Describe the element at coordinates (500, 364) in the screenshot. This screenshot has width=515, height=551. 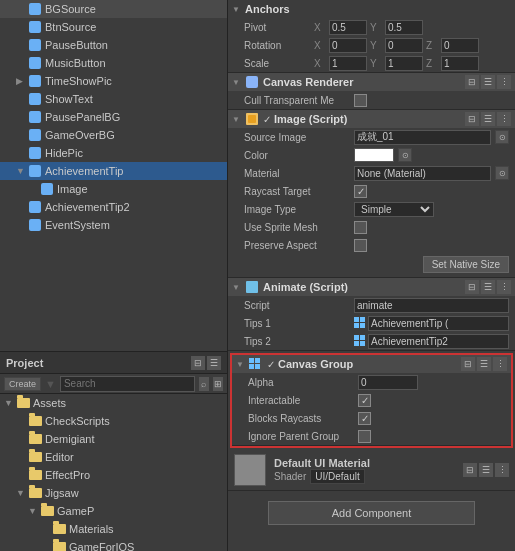
I see `canvas-group-more-icon: ⋮` at that location.